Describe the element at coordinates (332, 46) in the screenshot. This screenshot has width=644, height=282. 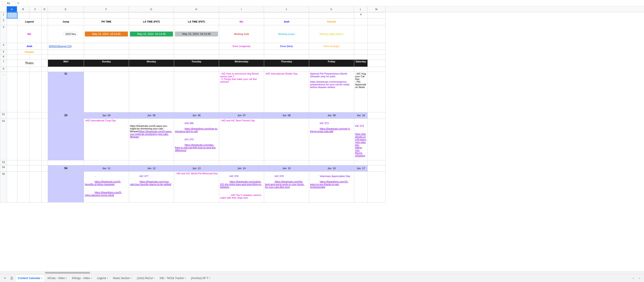
I see `chester-done: Done (orange)` at that location.